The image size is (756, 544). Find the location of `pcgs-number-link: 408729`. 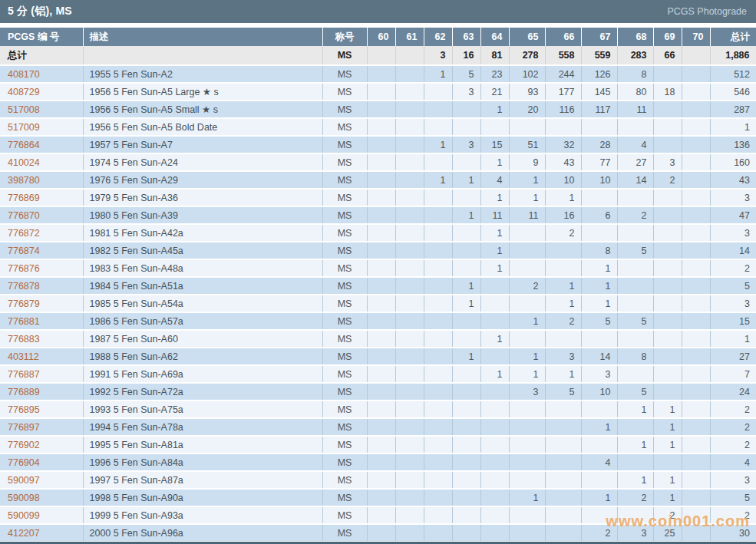

pcgs-number-link: 408729 is located at coordinates (41, 92).